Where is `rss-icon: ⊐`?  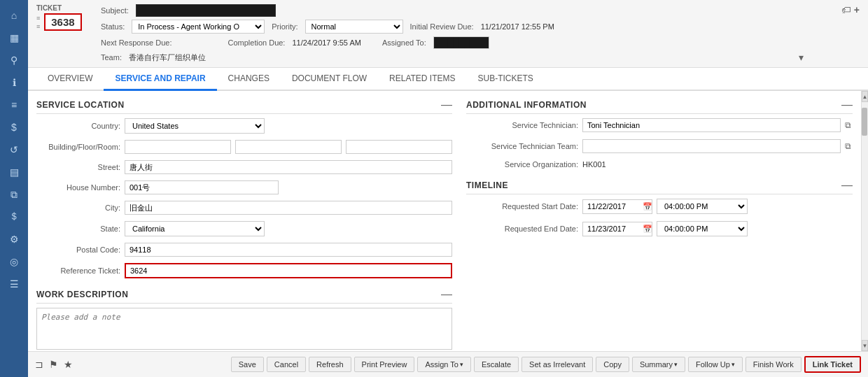
rss-icon: ⊐ is located at coordinates (39, 364).